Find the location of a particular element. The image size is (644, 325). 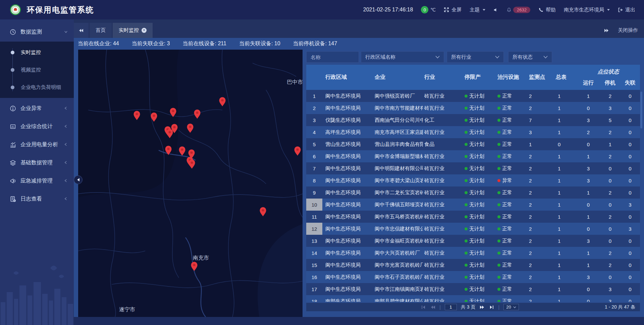

sidebar-subitem-realtime-monitoring: 实时监控 is located at coordinates (37, 52).